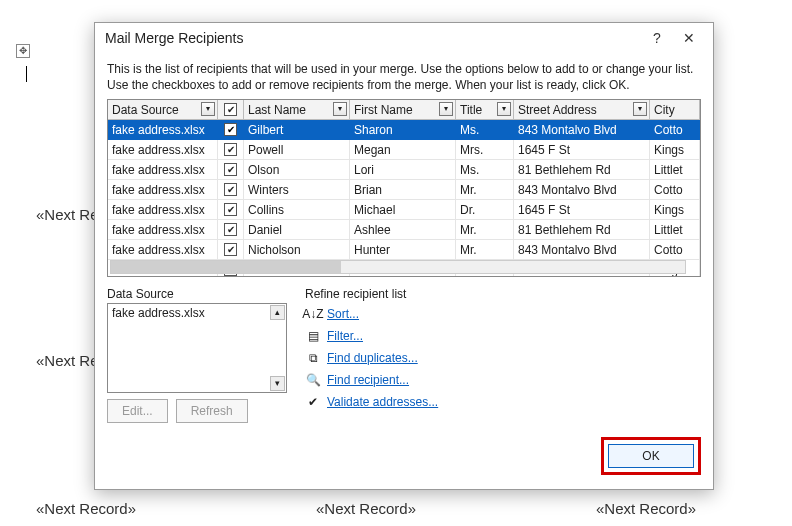 Image resolution: width=792 pixels, height=526 pixels. Describe the element at coordinates (382, 402) in the screenshot. I see `refine-link: Validate addresses...` at that location.